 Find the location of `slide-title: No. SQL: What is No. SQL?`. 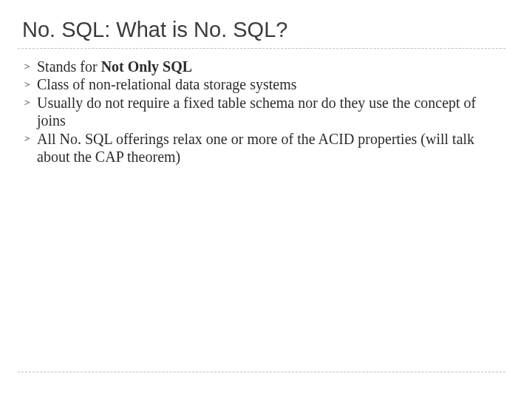

slide-title: No. SQL: What is No. SQL? is located at coordinates (264, 30).